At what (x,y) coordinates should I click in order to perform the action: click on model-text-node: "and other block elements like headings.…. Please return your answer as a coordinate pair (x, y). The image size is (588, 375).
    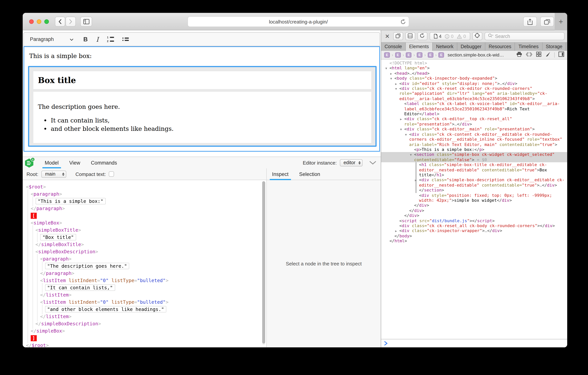
    Looking at the image, I should click on (145, 309).